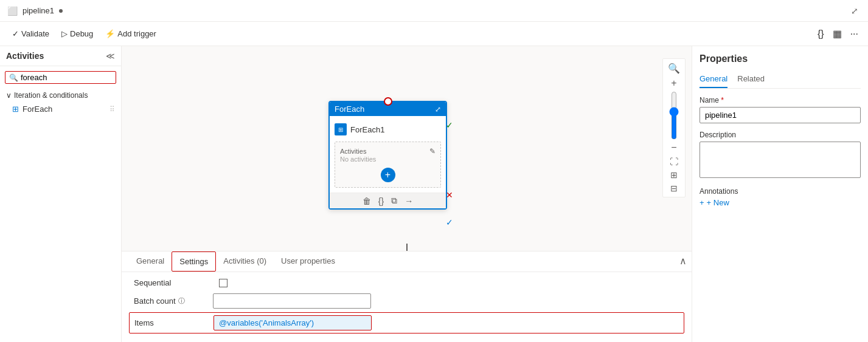  What do you see at coordinates (38, 109) in the screenshot?
I see `foreach-label: ForEach` at bounding box center [38, 109].